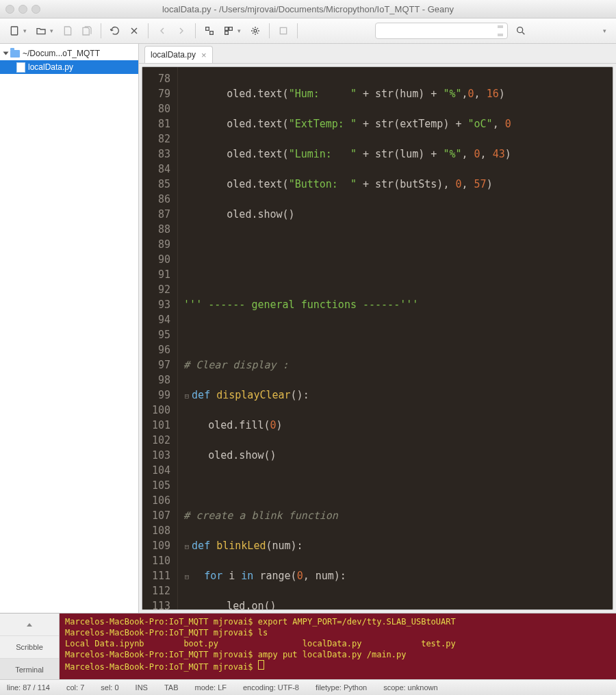 The image size is (616, 695). Describe the element at coordinates (209, 31) in the screenshot. I see `compile-button` at that location.